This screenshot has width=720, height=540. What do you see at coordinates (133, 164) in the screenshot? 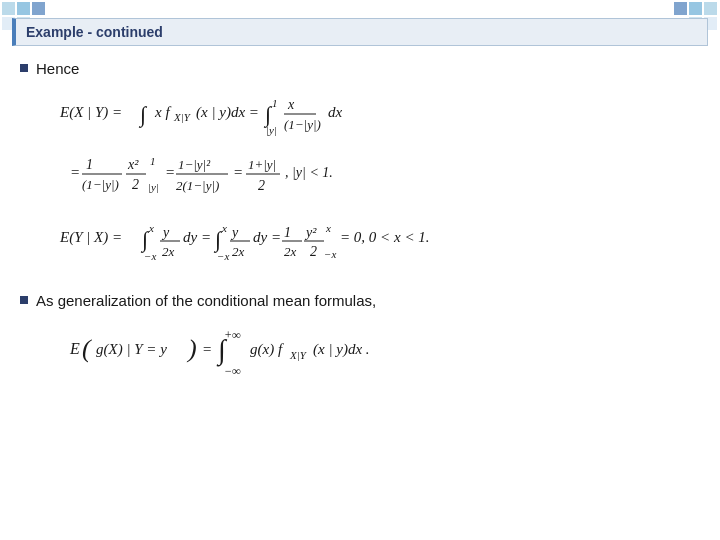
I see `svg-text: x²` at bounding box center [133, 164].